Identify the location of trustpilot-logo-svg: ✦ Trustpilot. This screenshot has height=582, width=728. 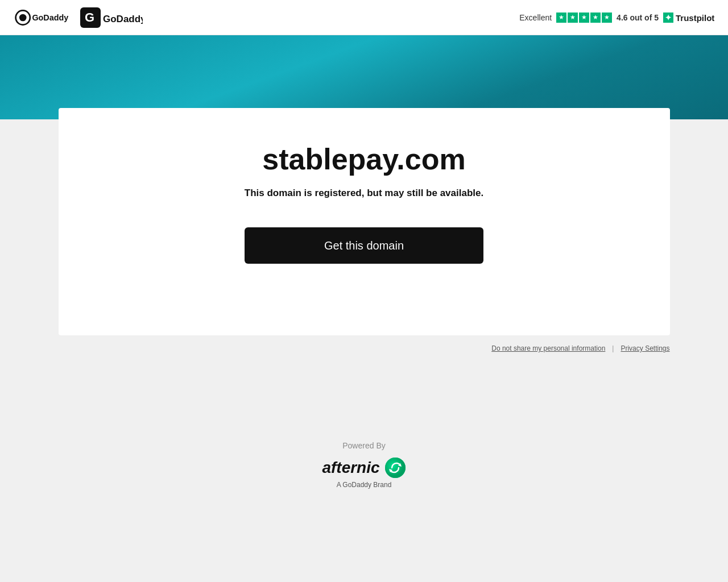
(689, 18).